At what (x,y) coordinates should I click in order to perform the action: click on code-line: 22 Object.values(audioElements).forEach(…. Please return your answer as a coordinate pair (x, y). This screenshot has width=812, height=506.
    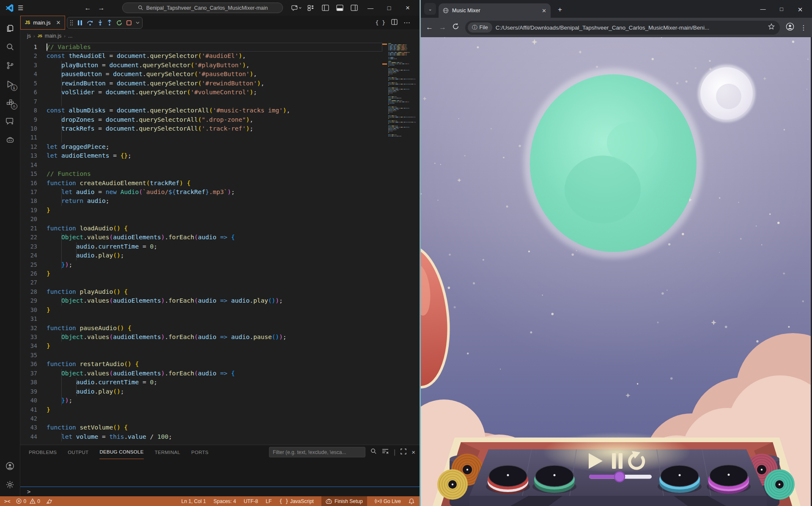
    Looking at the image, I should click on (201, 238).